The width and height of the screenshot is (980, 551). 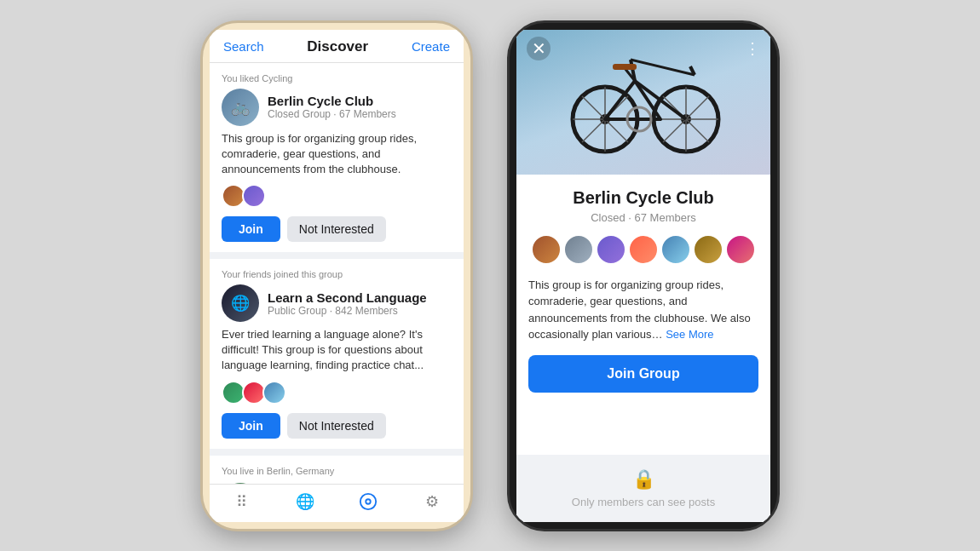 What do you see at coordinates (360, 107) in the screenshot?
I see `group-info-1: Berlin Cycle Club Closed Group · 67 Memb…` at bounding box center [360, 107].